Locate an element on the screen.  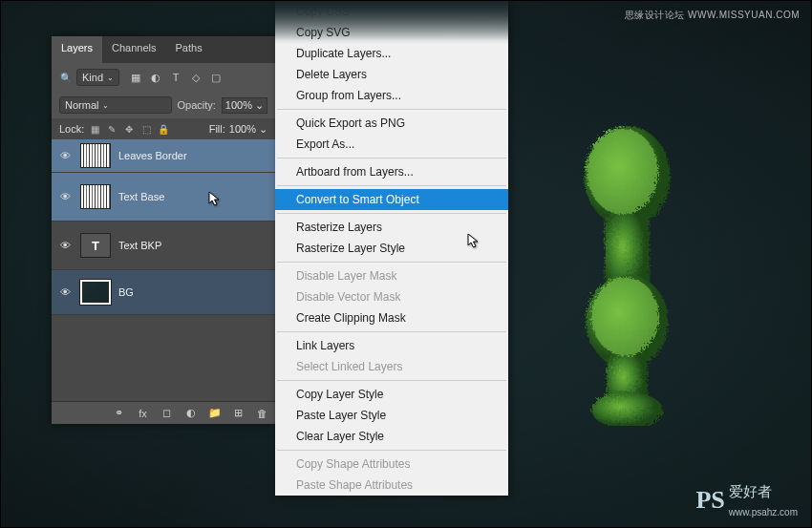
menu-group-from-layers: Group from Layers... is located at coordinates (392, 95).